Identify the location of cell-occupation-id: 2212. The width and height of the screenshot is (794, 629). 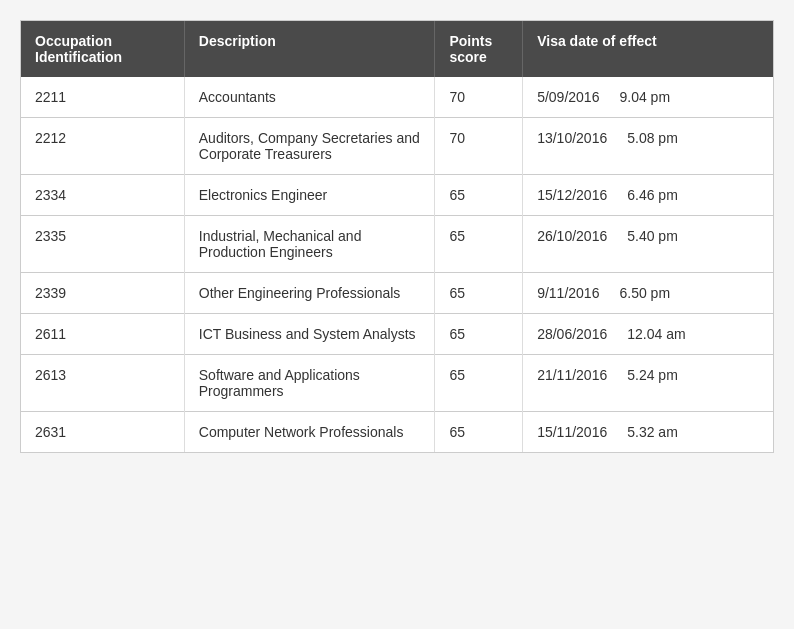
(102, 146).